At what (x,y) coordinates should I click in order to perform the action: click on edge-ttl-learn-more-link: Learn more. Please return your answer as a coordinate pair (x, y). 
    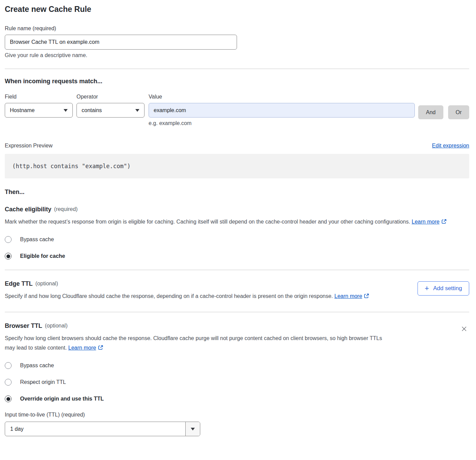
    Looking at the image, I should click on (348, 296).